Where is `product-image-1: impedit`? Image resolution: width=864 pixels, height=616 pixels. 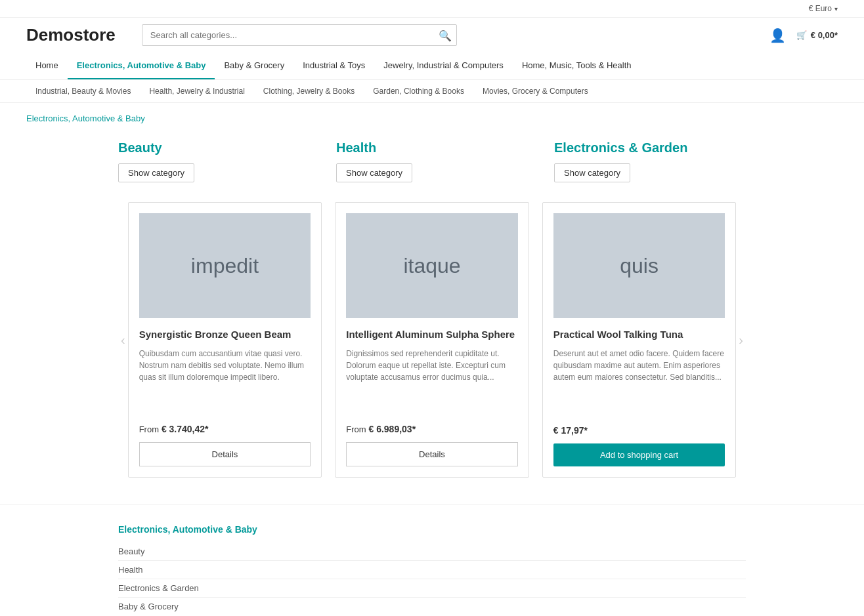
product-image-1: impedit is located at coordinates (225, 266).